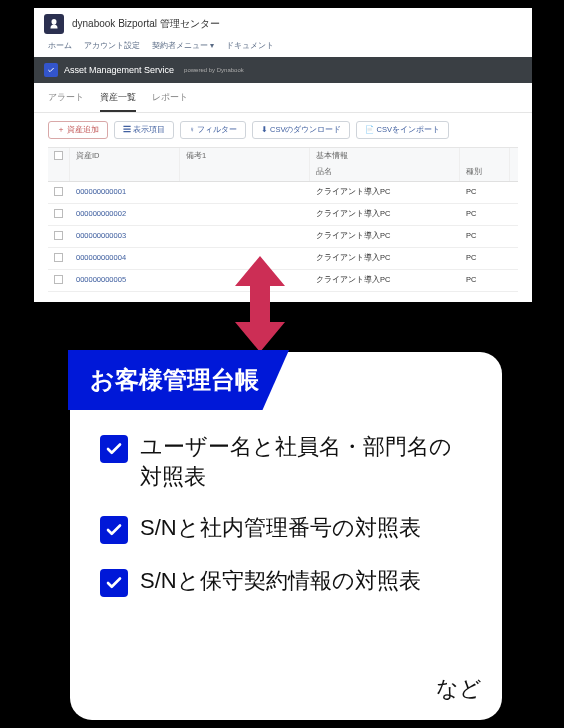 This screenshot has height=728, width=564. Describe the element at coordinates (125, 192) in the screenshot. I see `cell-asset-id: 000000000001` at that location.